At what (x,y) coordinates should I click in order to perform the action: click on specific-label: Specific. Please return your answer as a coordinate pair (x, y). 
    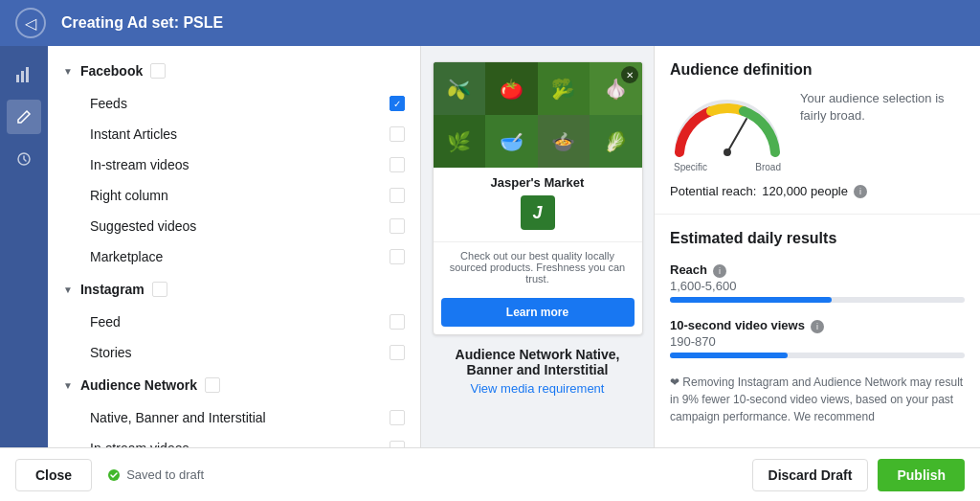
    Looking at the image, I should click on (691, 167).